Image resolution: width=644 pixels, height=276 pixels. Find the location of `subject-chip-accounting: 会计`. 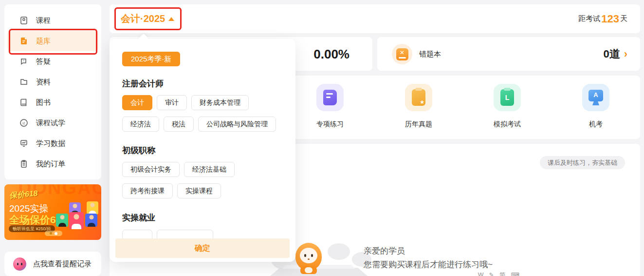

subject-chip-accounting: 会计 is located at coordinates (137, 102).